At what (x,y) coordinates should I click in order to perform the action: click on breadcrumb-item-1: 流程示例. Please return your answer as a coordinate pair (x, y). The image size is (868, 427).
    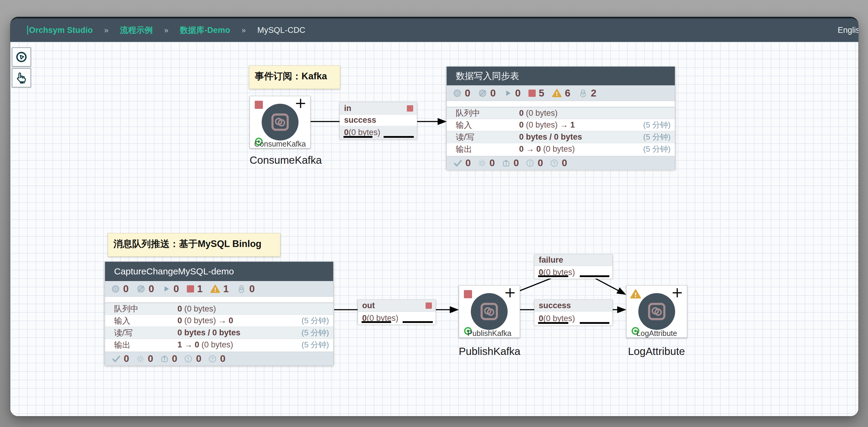
    Looking at the image, I should click on (136, 30).